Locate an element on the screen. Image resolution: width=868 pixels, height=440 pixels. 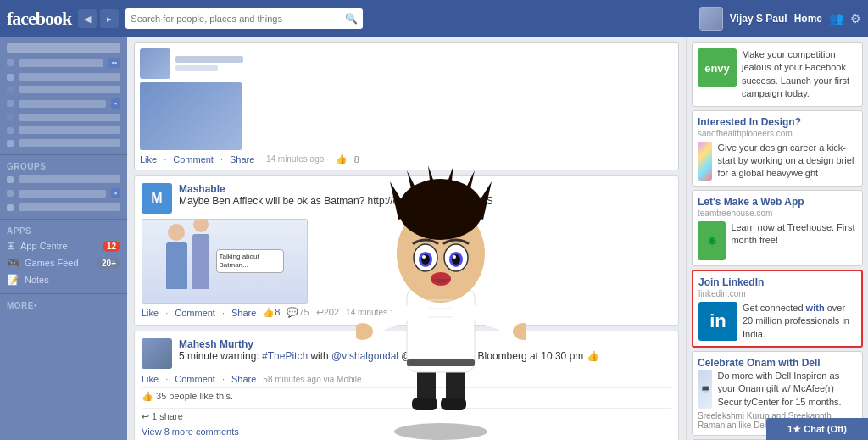
groups-header: GROUPS is located at coordinates (64, 166).